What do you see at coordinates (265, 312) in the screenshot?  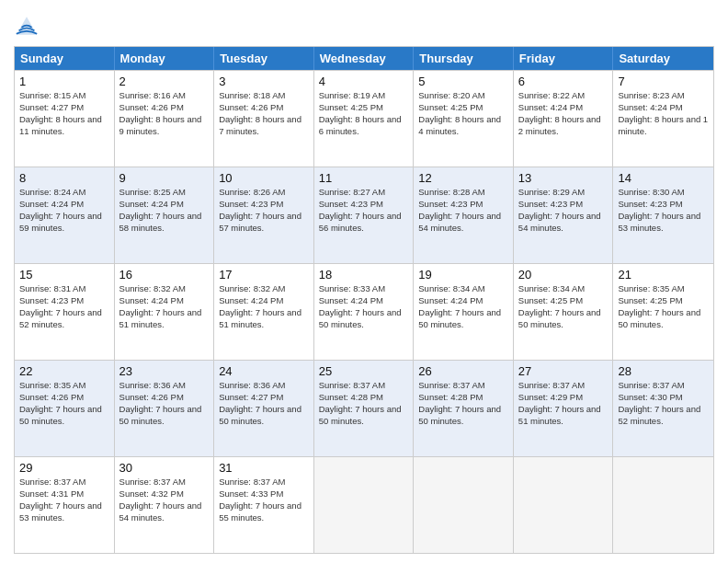 I see `day-cell-17: 17Sunrise: 8:32 AMSunset: 4:24 PMDayligh…` at bounding box center [265, 312].